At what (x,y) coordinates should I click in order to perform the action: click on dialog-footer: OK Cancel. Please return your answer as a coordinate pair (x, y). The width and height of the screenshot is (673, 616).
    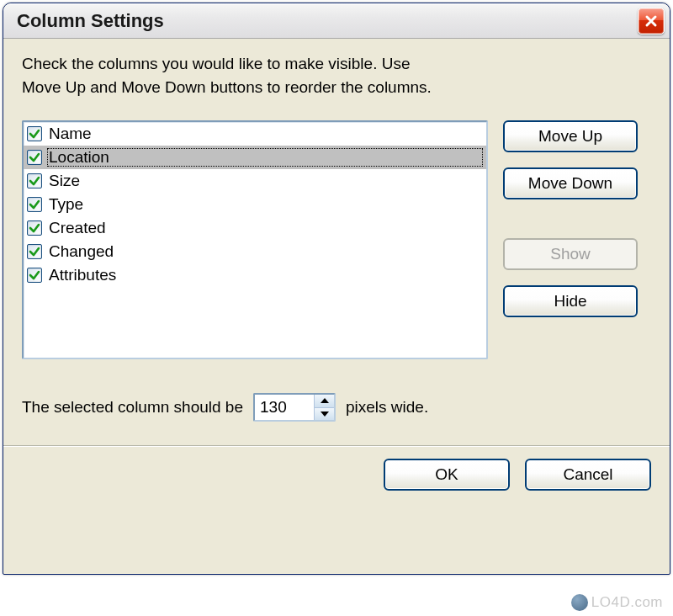
    Looking at the image, I should click on (336, 475).